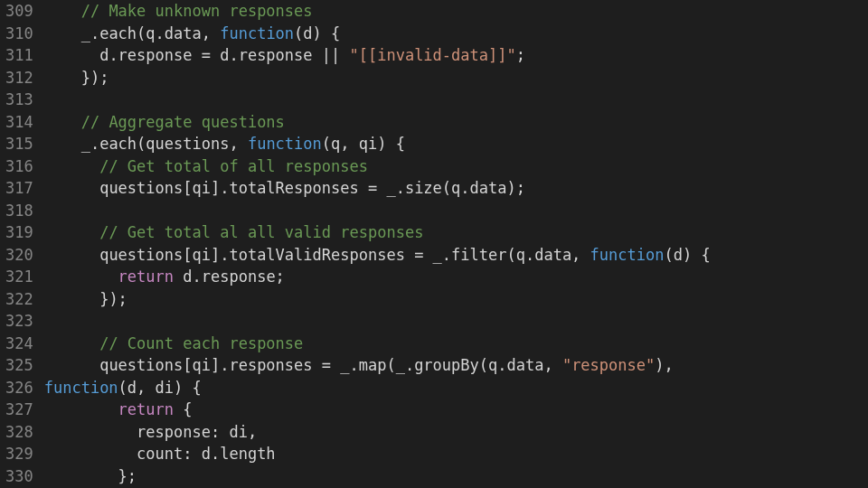 The height and width of the screenshot is (488, 868). Describe the element at coordinates (20, 277) in the screenshot. I see `line-number: 321` at that location.